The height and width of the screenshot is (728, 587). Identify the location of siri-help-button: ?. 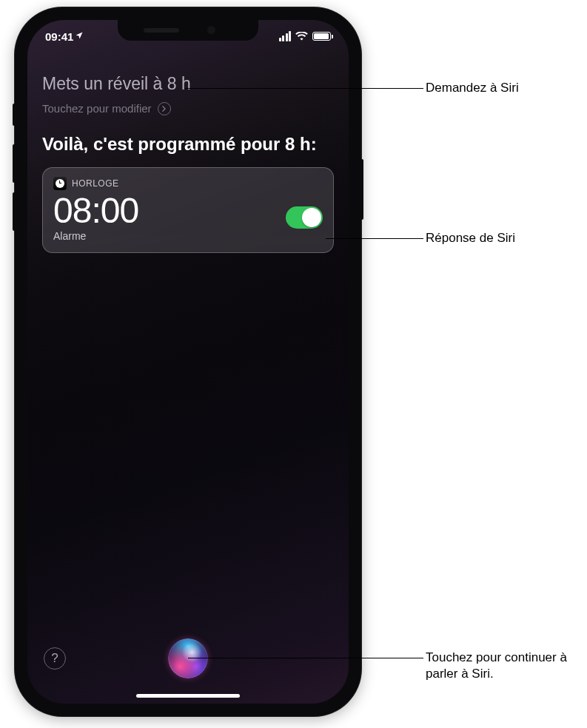
(55, 658).